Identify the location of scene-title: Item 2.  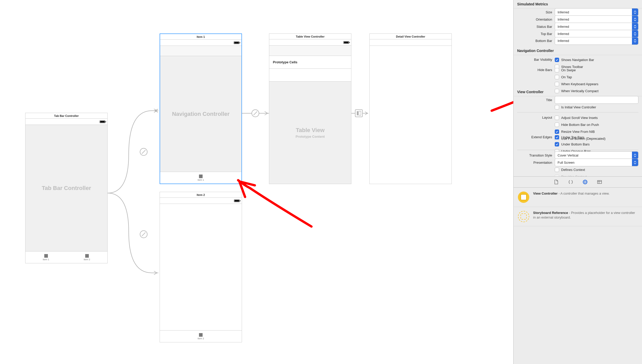
(201, 195).